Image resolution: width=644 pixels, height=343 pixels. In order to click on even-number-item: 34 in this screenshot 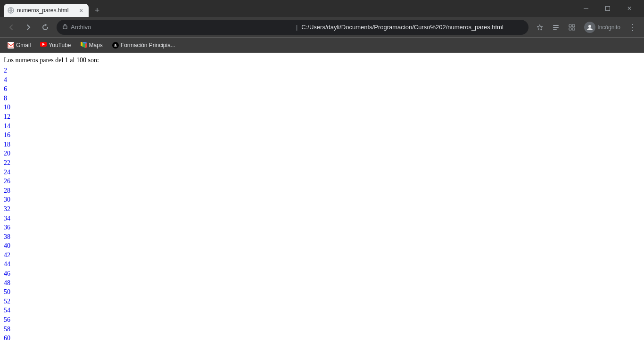, I will do `click(322, 219)`.